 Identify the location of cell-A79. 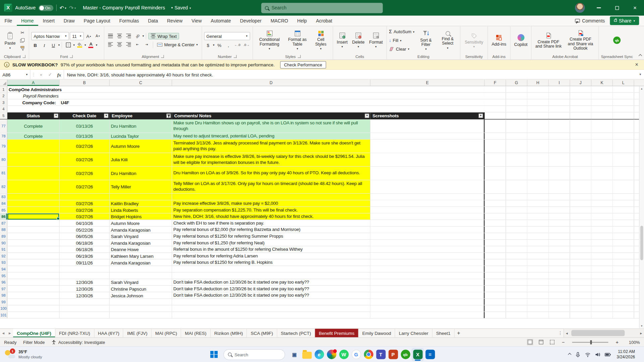
(34, 146).